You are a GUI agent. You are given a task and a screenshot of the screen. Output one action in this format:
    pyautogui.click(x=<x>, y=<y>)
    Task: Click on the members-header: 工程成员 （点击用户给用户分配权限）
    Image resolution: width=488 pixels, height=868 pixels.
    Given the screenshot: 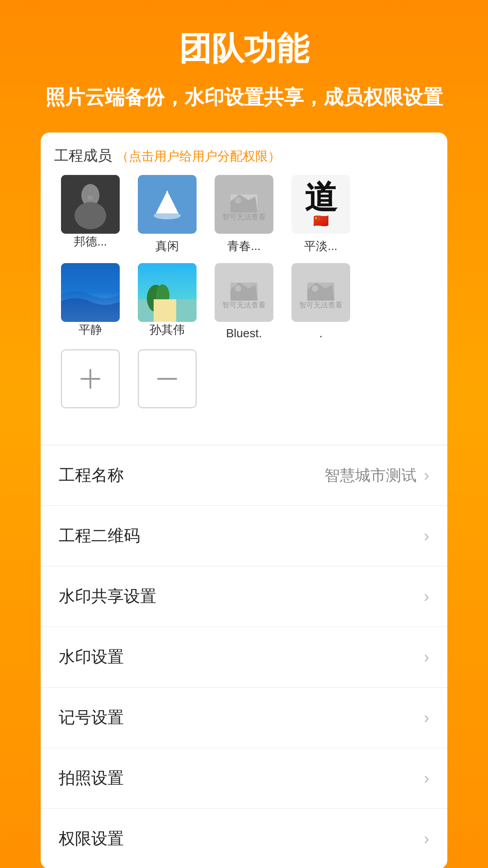 What is the action you would take?
    pyautogui.click(x=244, y=156)
    